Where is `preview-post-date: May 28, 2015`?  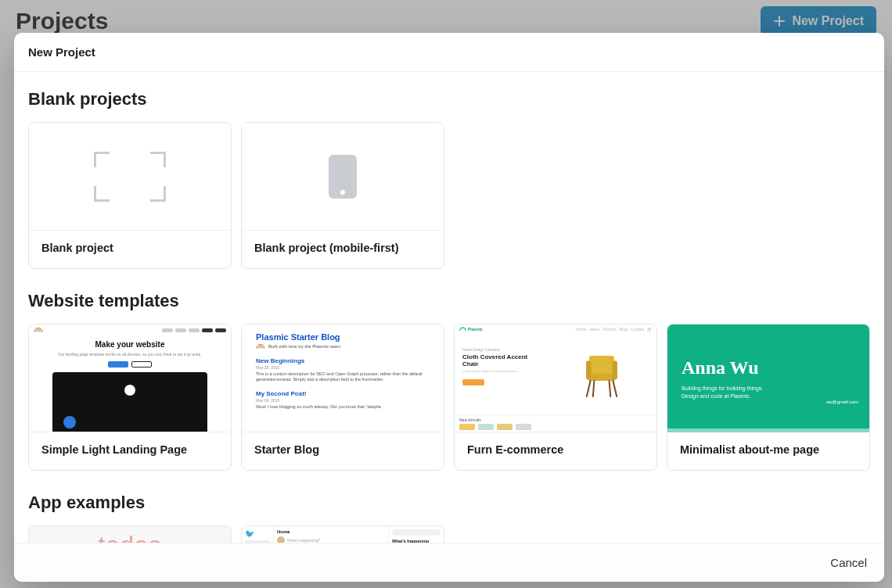 preview-post-date: May 28, 2015 is located at coordinates (343, 368).